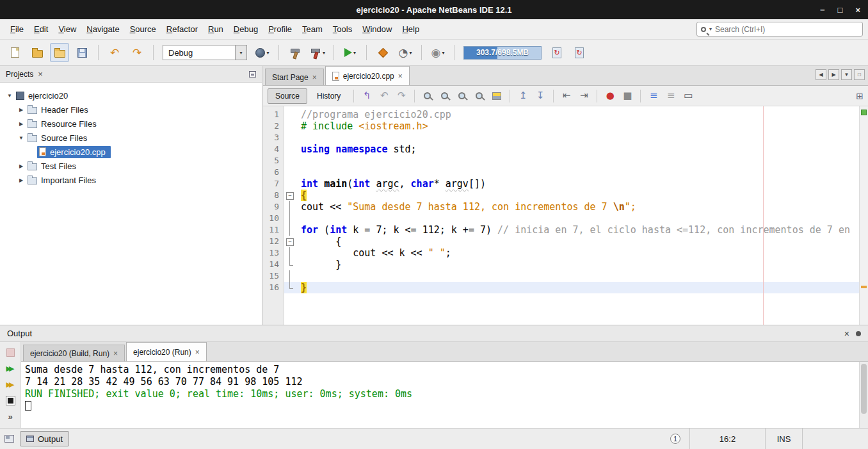  What do you see at coordinates (502, 53) in the screenshot?
I see `memory-indicator: 303.7/698.5MB` at bounding box center [502, 53].